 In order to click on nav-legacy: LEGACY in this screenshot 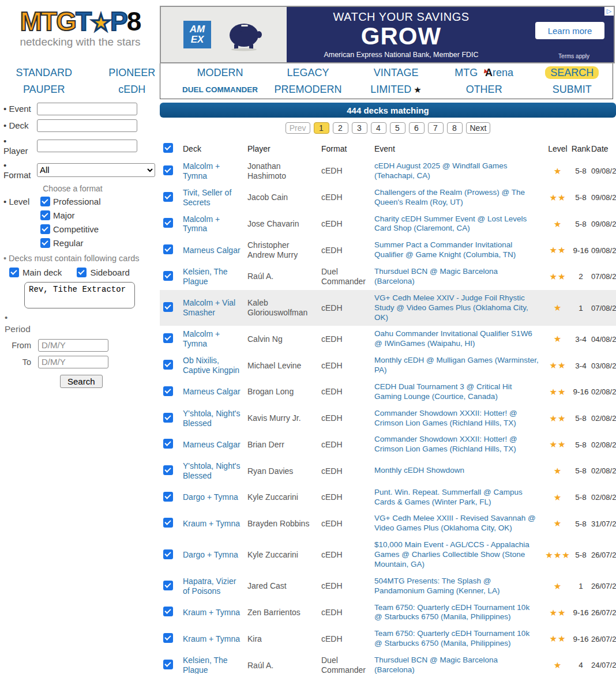, I will do `click(308, 73)`.